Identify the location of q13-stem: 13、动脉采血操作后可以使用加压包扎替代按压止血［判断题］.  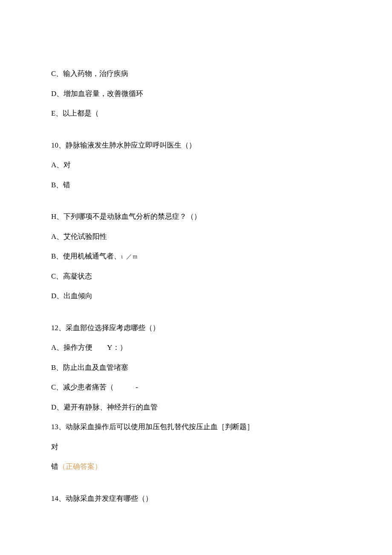
(196, 427).